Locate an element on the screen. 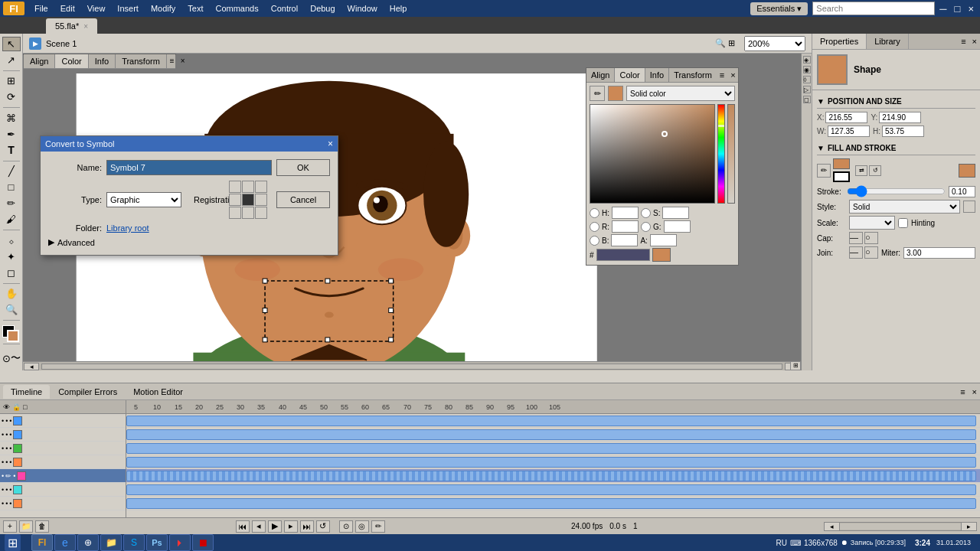 The height and width of the screenshot is (551, 980). menu-window: Window is located at coordinates (363, 8).